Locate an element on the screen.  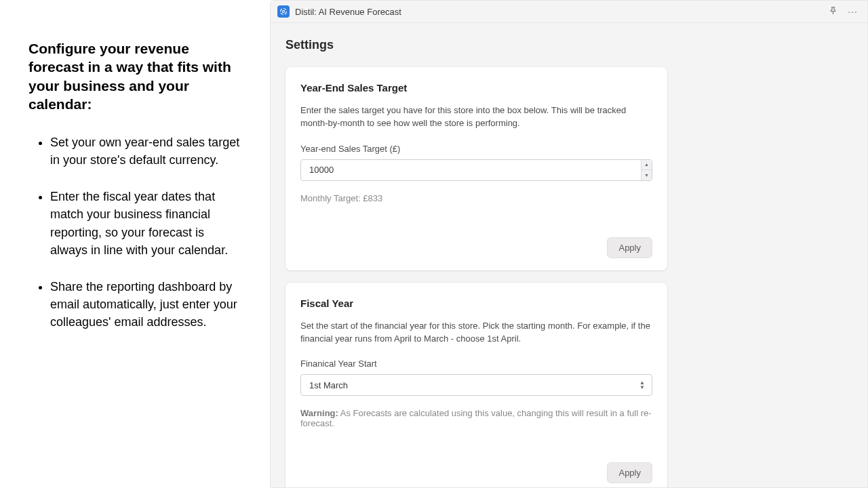
card-description: Set the start of the financial year for … is located at coordinates (476, 333).